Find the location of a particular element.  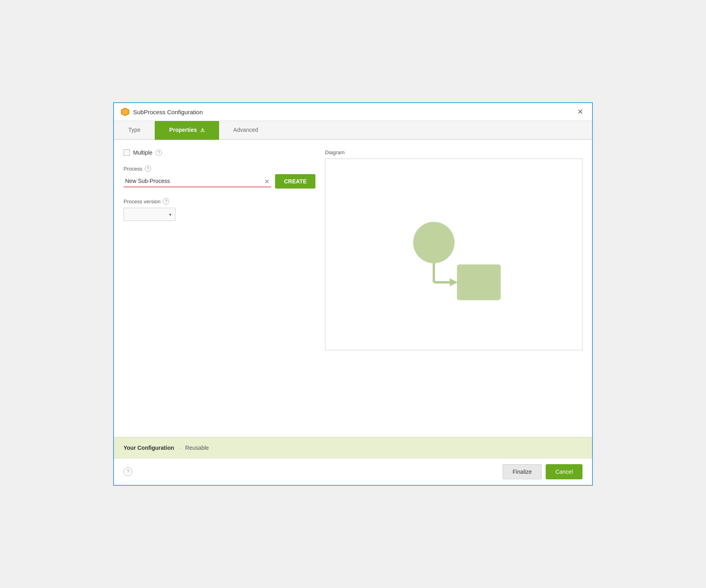

footer-help-icon: ? is located at coordinates (128, 472).